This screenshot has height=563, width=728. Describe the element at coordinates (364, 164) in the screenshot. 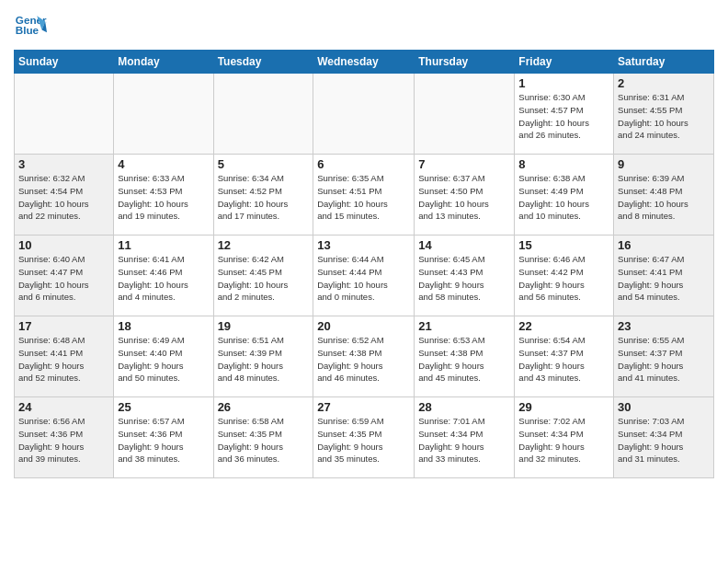

I see `day-number: 6` at that location.